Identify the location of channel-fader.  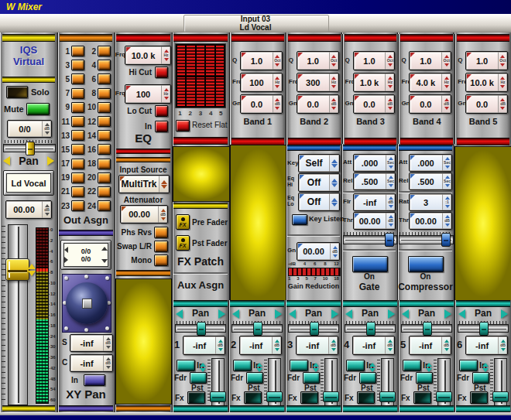
(18, 315).